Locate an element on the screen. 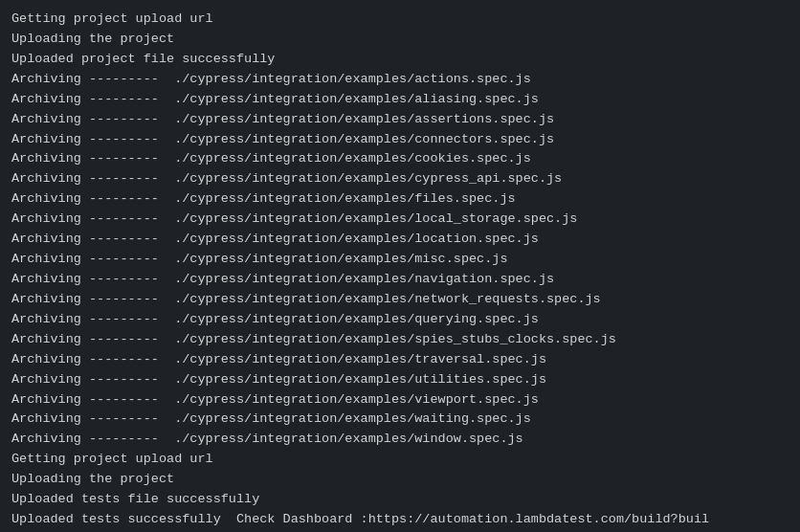 Image resolution: width=800 pixels, height=532 pixels. terminal-line: Uploaded project file successfully is located at coordinates (400, 59).